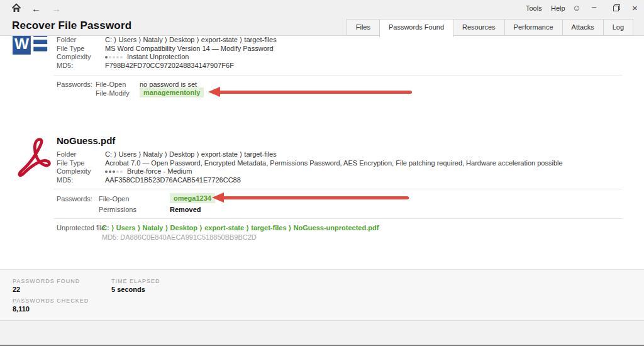 This screenshot has height=346, width=644. What do you see at coordinates (618, 28) in the screenshot?
I see `tab-log: Log` at bounding box center [618, 28].